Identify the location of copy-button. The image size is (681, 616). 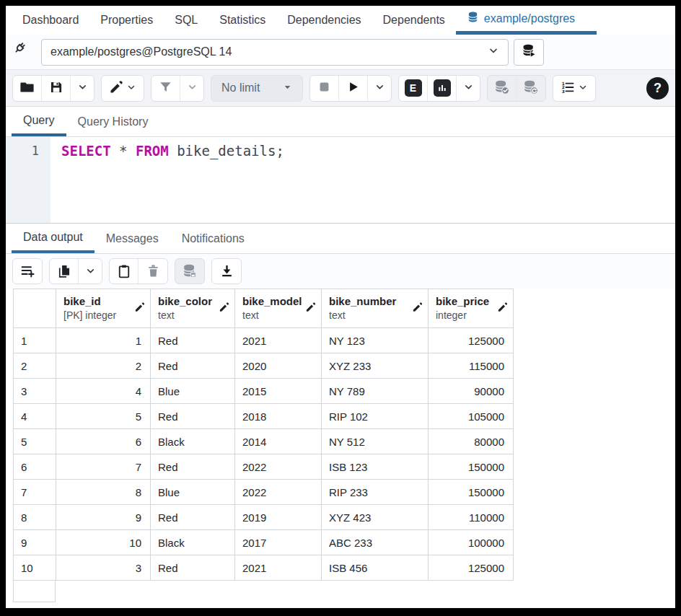
(64, 271).